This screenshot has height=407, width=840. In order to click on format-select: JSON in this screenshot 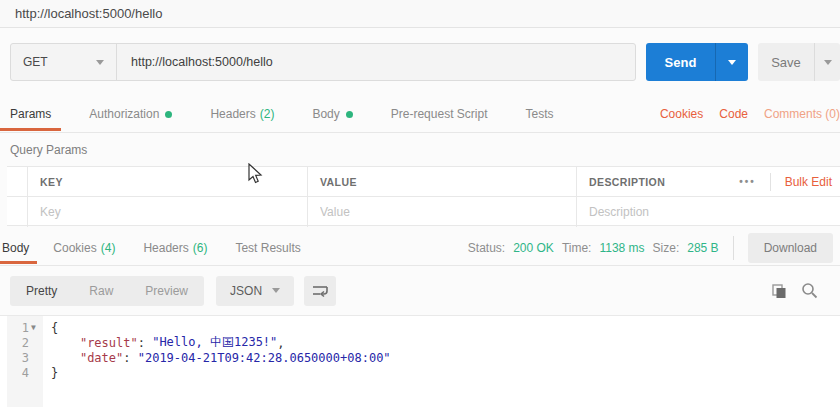, I will do `click(255, 291)`.